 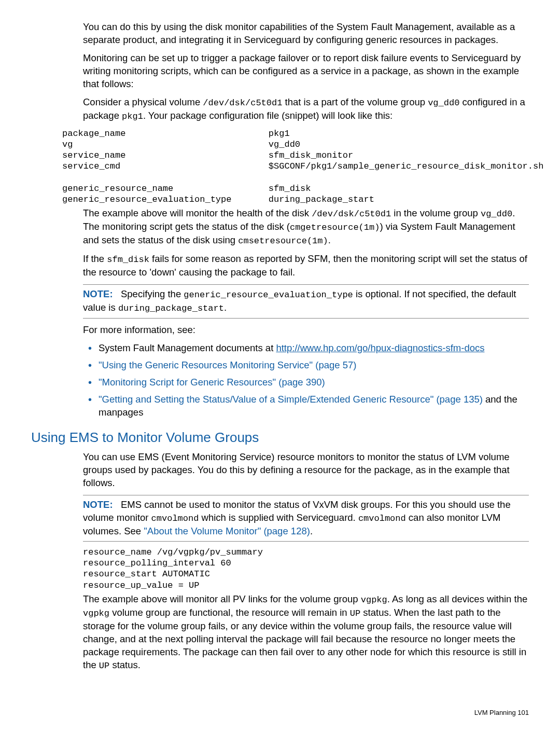 I want to click on link-sfm-docs: http://www.hp.com/go/hpux-diagnostics-sf…, so click(x=380, y=348).